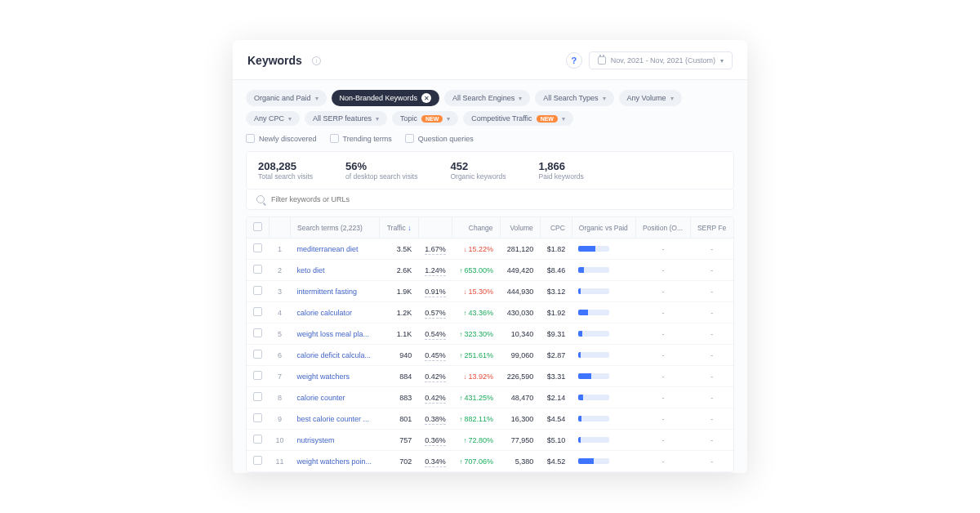 This screenshot has width=980, height=513. What do you see at coordinates (286, 176) in the screenshot?
I see `stat-label: Total search visits` at bounding box center [286, 176].